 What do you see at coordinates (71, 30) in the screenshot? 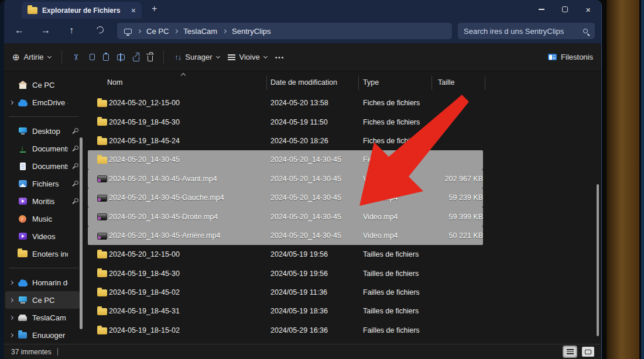
I see `up-button: ↑` at bounding box center [71, 30].